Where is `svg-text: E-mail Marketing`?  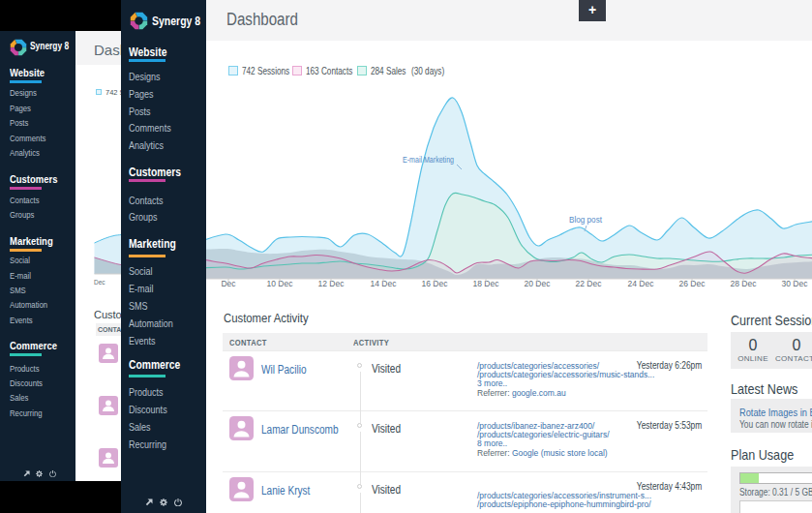 svg-text: E-mail Marketing is located at coordinates (428, 160).